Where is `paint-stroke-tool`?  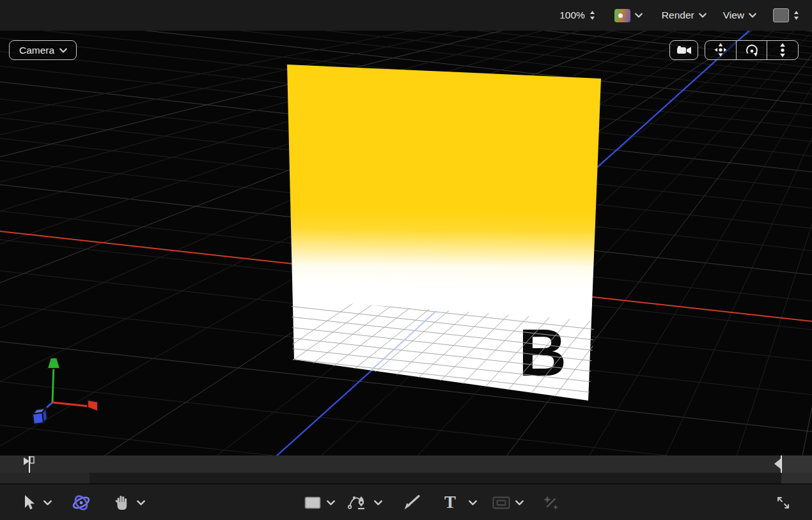
paint-stroke-tool is located at coordinates (412, 502).